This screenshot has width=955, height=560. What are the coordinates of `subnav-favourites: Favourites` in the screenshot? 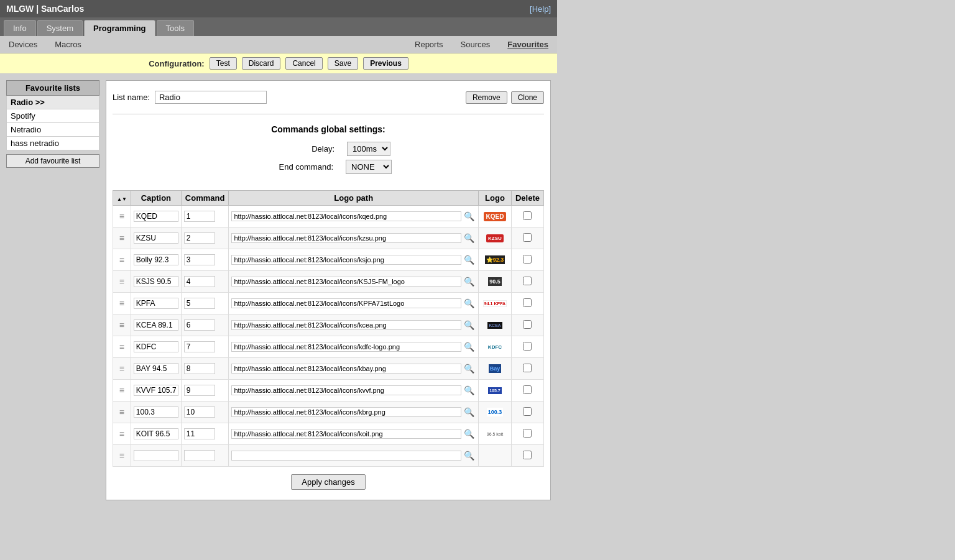 It's located at (528, 45).